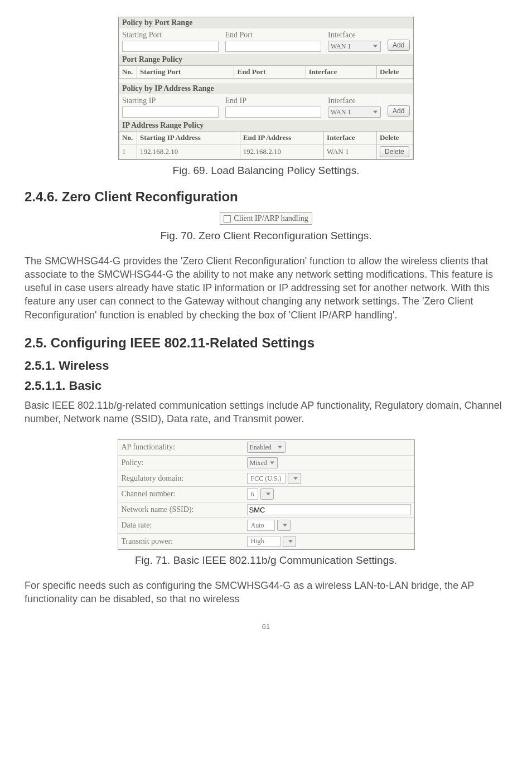  What do you see at coordinates (395, 152) in the screenshot?
I see `delete-button: Delete` at bounding box center [395, 152].